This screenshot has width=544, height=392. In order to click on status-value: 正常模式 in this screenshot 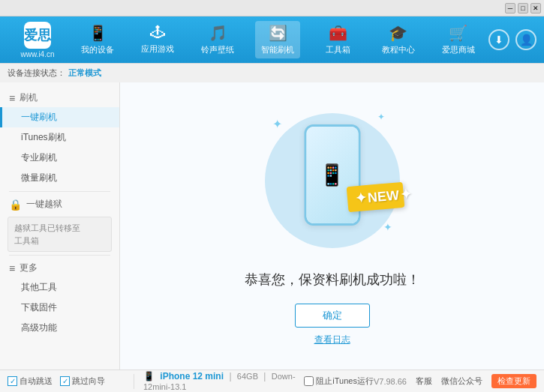, I will do `click(85, 73)`.